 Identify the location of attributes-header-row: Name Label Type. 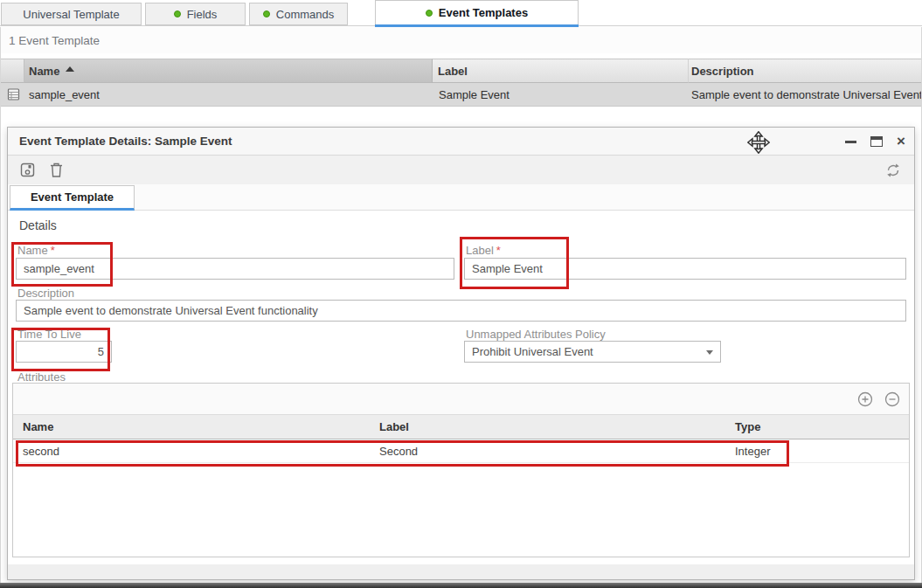
(461, 427).